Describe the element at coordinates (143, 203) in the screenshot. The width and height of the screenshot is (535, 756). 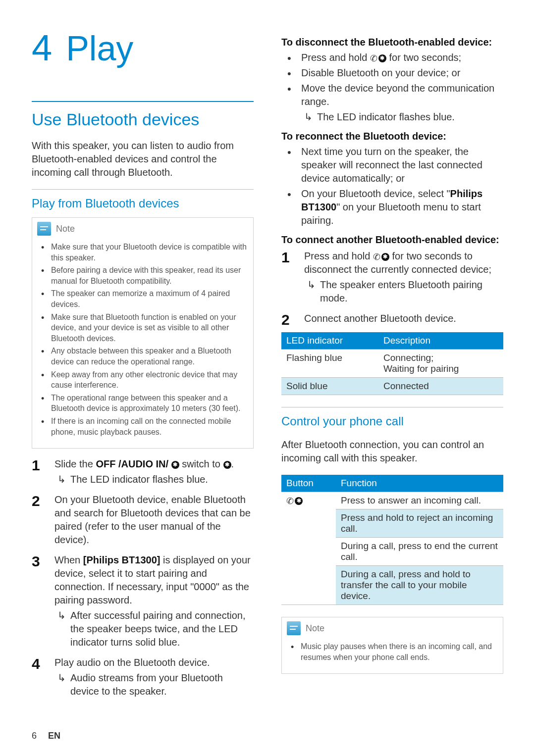
I see `subsection-title: Play from Bluetooth devices` at that location.